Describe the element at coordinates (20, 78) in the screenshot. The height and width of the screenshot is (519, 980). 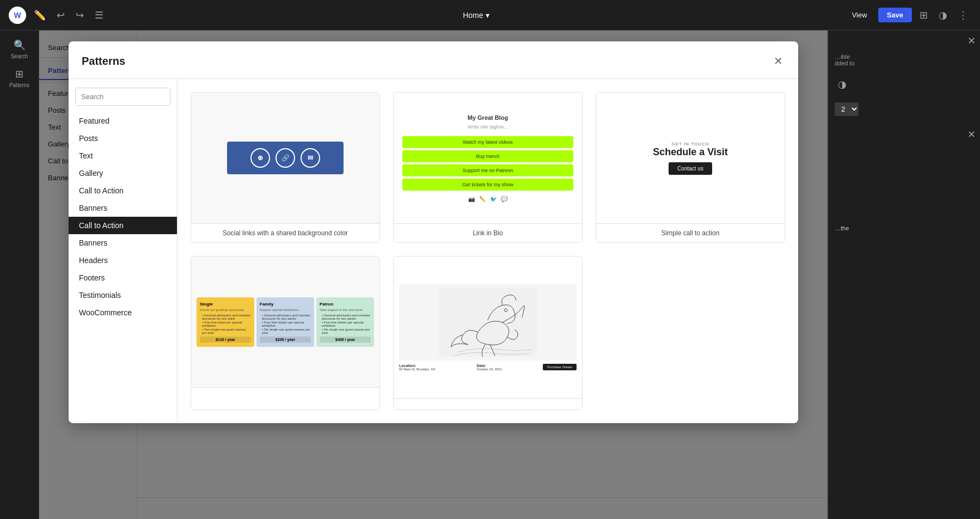
I see `sidebar-item-patterns: ⊞ Patterns` at that location.